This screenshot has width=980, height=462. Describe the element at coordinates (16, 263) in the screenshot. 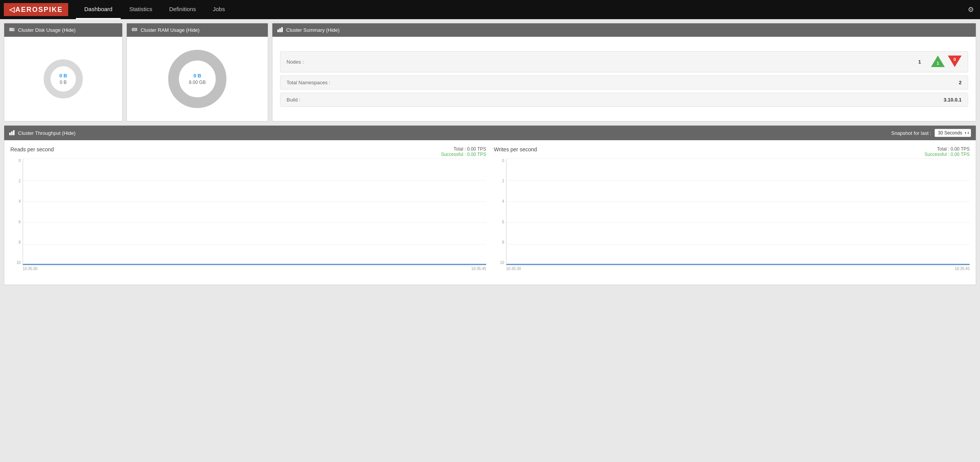

I see `y-label-10: 10` at that location.